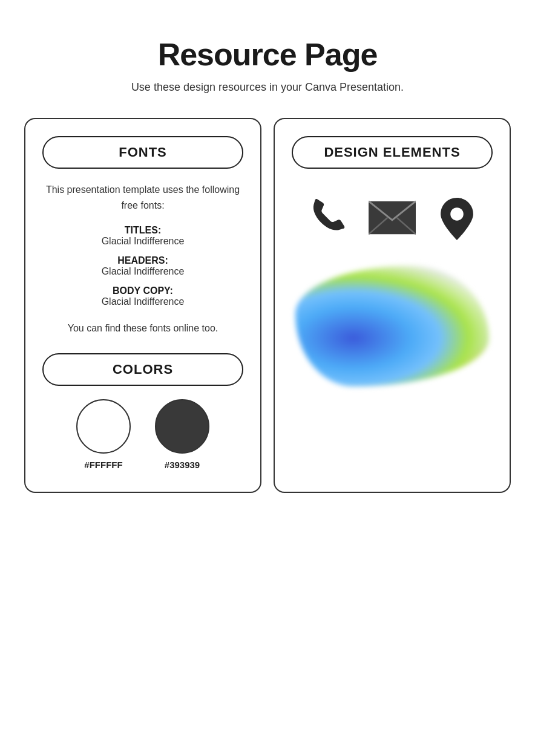 This screenshot has width=535, height=756. What do you see at coordinates (103, 464) in the screenshot?
I see `swatch-white-label: #FFFFFF` at bounding box center [103, 464].